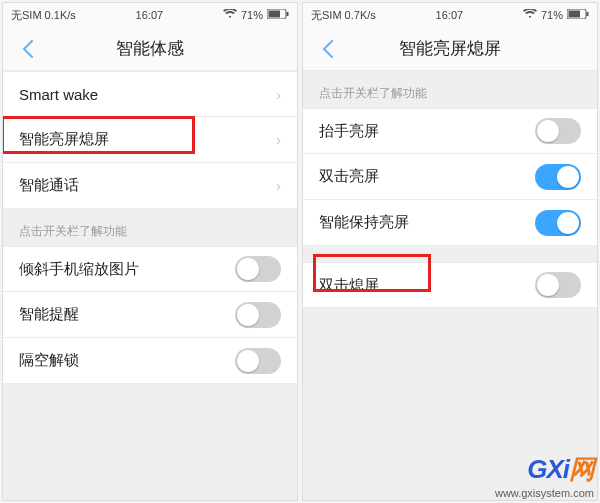 This screenshot has width=600, height=503. Describe the element at coordinates (49, 186) in the screenshot. I see `row-label: 智能通话` at that location.